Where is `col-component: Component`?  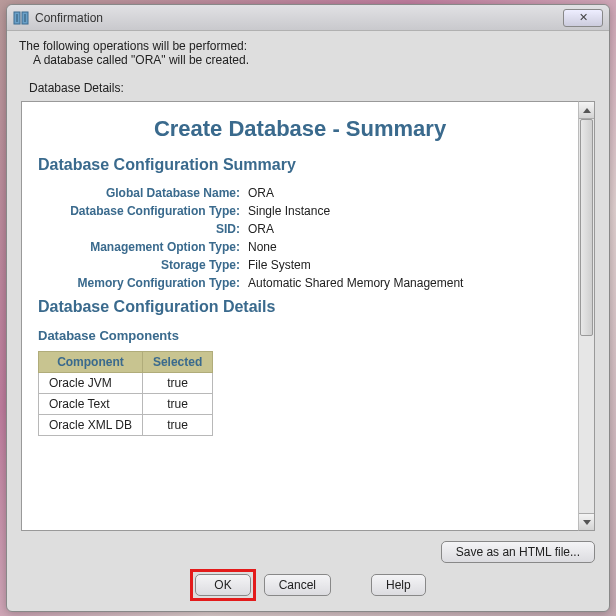
col-component: Component is located at coordinates (91, 362).